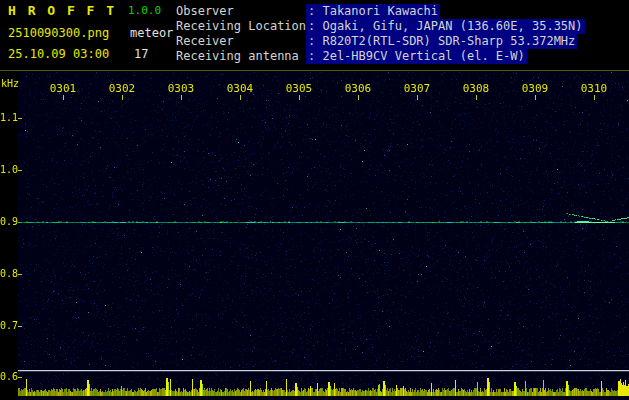  What do you see at coordinates (373, 12) in the screenshot?
I see `info-value: : Takanori Kawachi` at bounding box center [373, 12].